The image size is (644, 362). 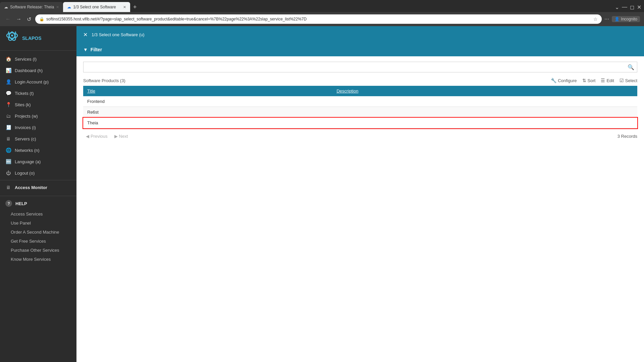 What do you see at coordinates (91, 91) in the screenshot?
I see `sort-title-link: Title` at bounding box center [91, 91].